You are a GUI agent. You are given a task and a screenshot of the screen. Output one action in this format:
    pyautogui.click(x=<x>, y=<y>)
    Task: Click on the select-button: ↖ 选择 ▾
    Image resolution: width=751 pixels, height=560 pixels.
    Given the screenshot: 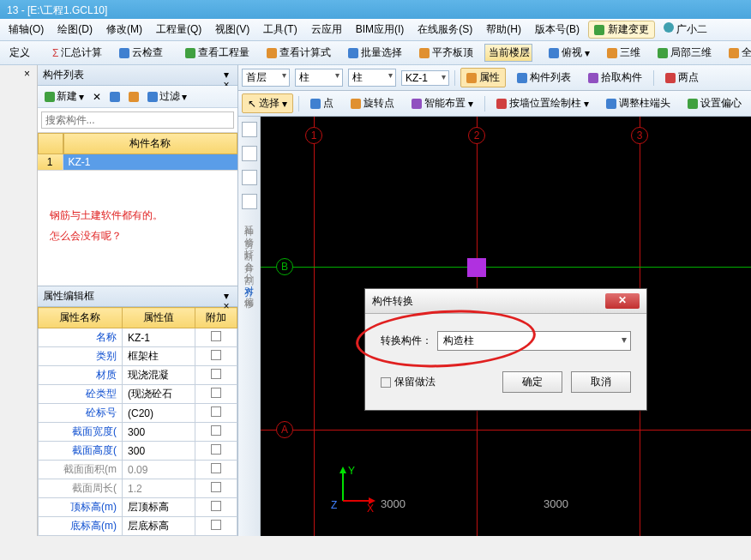 What is the action you would take?
    pyautogui.click(x=267, y=103)
    